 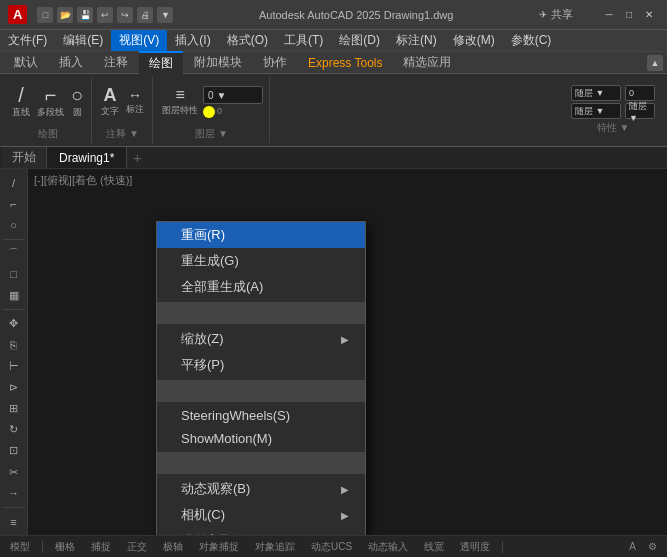 What do you see at coordinates (261, 416) in the screenshot?
I see `menu-steeringwheels: SteeringWheels(S)` at bounding box center [261, 416].